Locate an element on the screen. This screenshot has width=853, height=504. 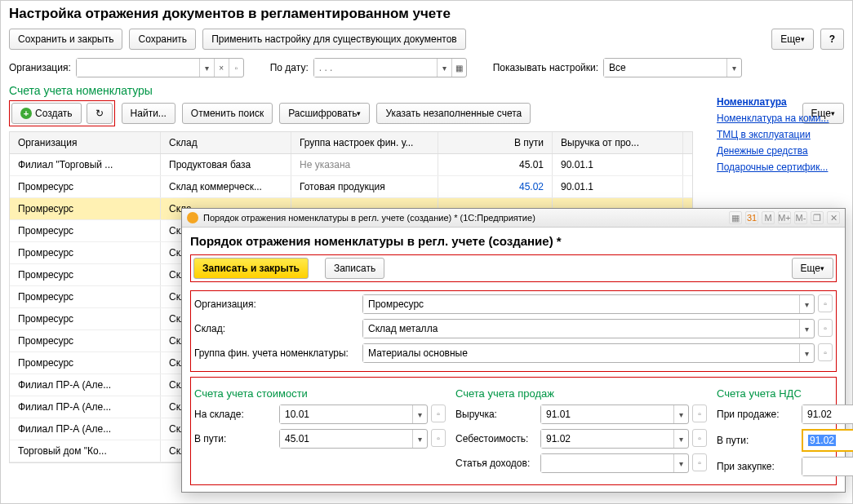
window-icon: ❐ is located at coordinates (817, 218).